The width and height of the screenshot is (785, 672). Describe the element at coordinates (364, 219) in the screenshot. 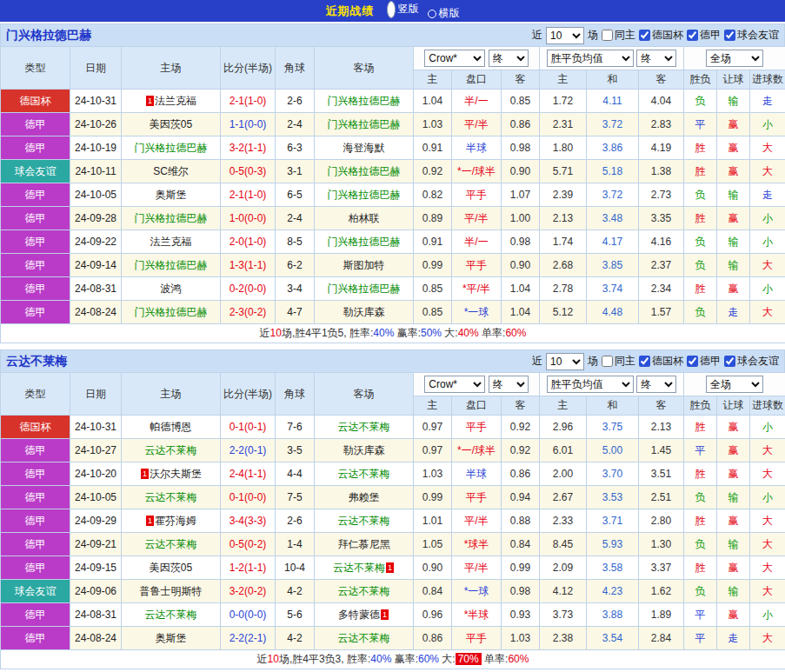

I see `away-team-name: 柏林联` at that location.